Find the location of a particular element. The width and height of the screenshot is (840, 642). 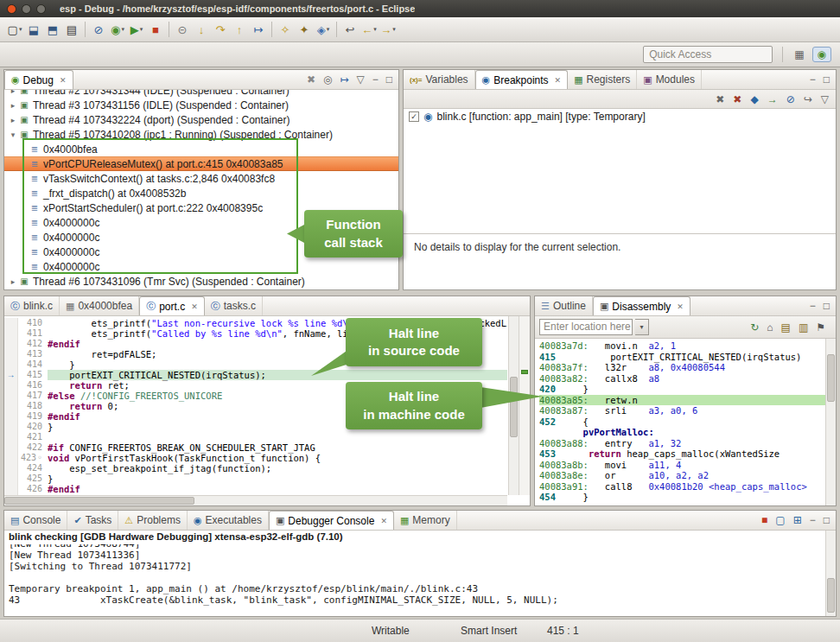

thread-row: ▸▣Thread #6 1073431096 (Tmr Svc) (Suspen… is located at coordinates (201, 282).